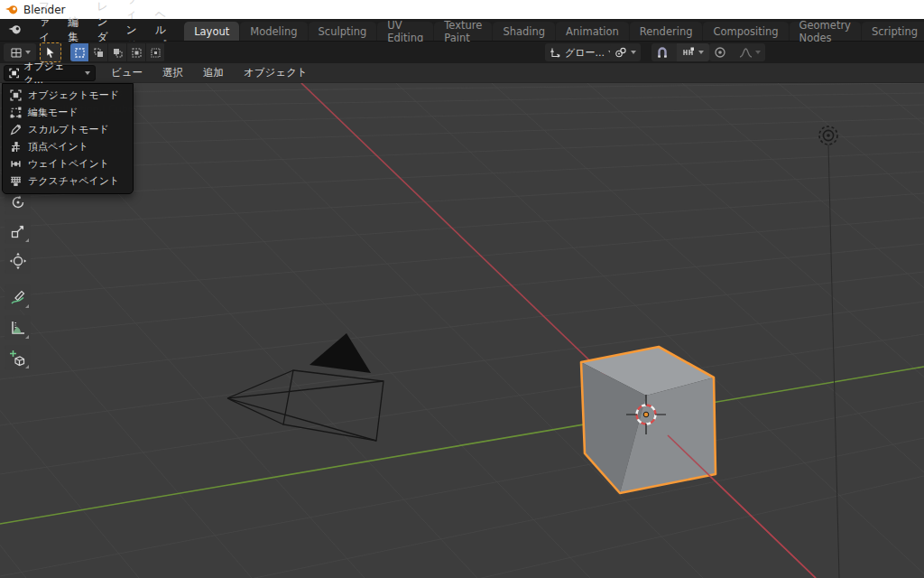 The image size is (924, 578). What do you see at coordinates (161, 30) in the screenshot?
I see `menu-help: ヘルプ` at bounding box center [161, 30].